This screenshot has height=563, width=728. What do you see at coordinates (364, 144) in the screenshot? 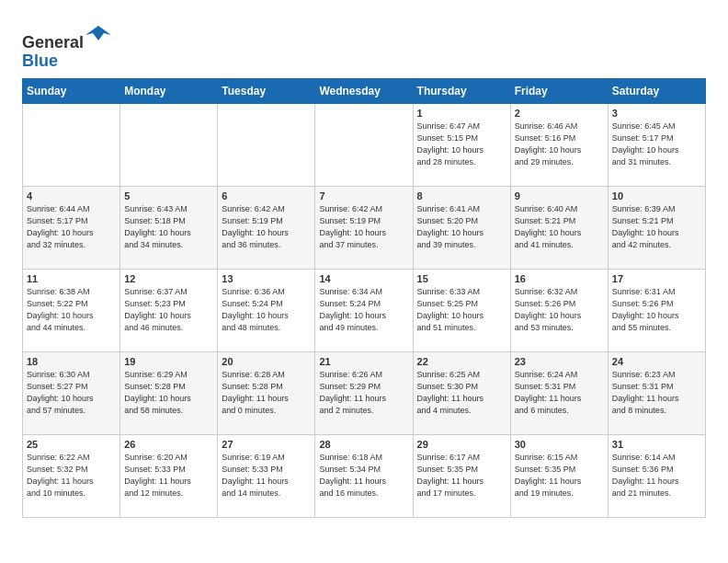
I see `calendar-week-1: 1Sunrise: 6:47 AM Sunset: 5:15 PM Daylig…` at bounding box center [364, 144].